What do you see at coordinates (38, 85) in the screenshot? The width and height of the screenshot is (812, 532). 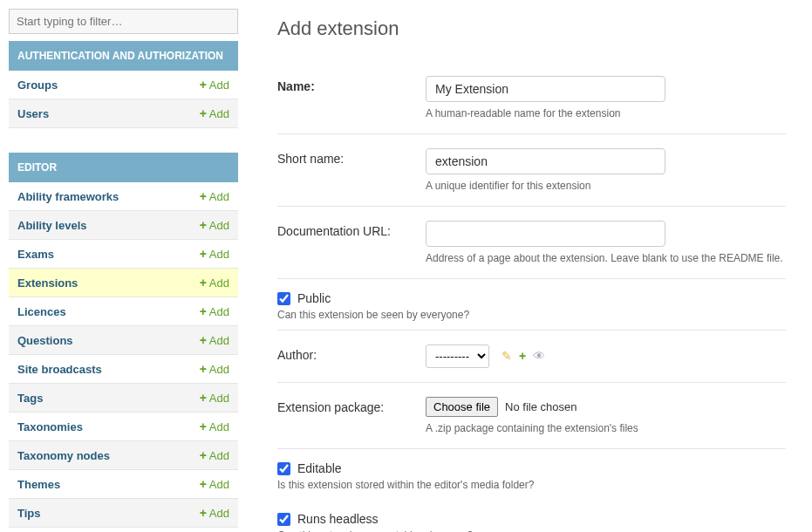 I see `sidebar-item-link: Groups` at bounding box center [38, 85].